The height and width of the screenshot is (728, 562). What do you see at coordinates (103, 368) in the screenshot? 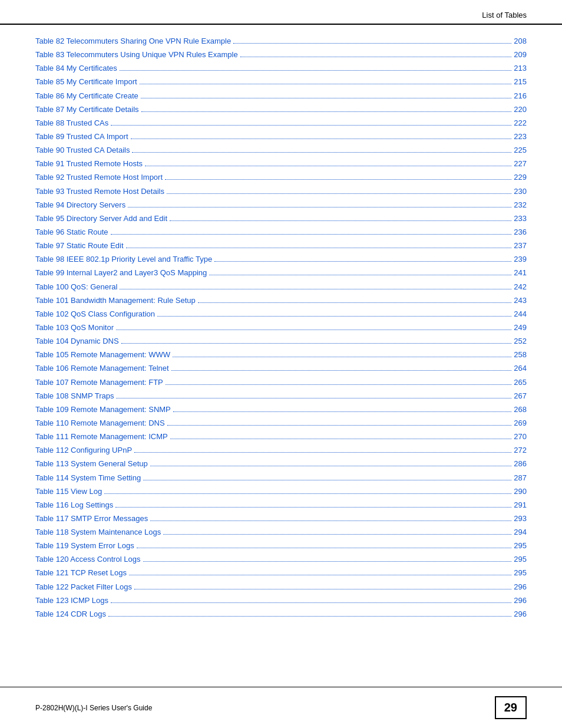
I see `toc-link: Table 106 Remote Management: Telnet` at bounding box center [103, 368].